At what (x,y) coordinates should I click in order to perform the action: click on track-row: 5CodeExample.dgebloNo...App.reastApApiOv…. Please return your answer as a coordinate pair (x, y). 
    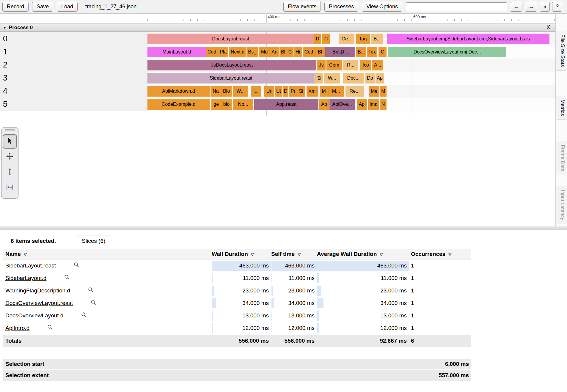
    Looking at the image, I should click on (278, 104).